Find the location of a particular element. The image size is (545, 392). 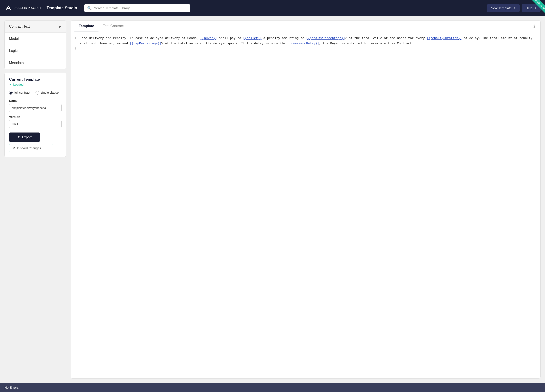

editor-tabs: Template Test Contract ℹ is located at coordinates (306, 26).